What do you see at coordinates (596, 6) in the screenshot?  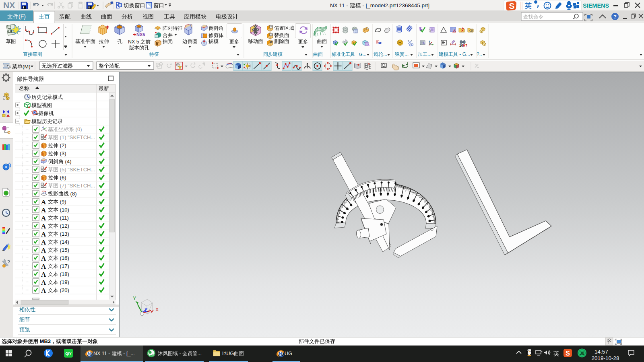 I see `svg-text: SIEMENS` at bounding box center [596, 6].